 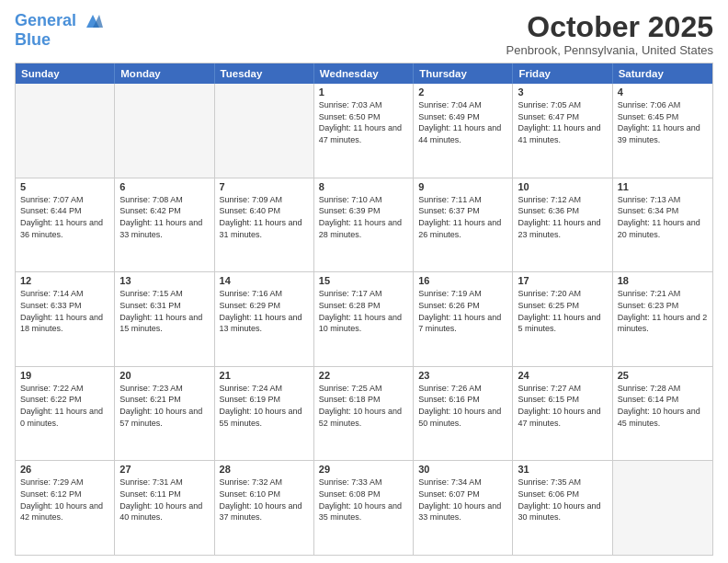 What do you see at coordinates (663, 319) in the screenshot?
I see `calendar-cell: 18Sunrise: 7:21 AMSunset: 6:23 PMDayligh…` at bounding box center [663, 319].